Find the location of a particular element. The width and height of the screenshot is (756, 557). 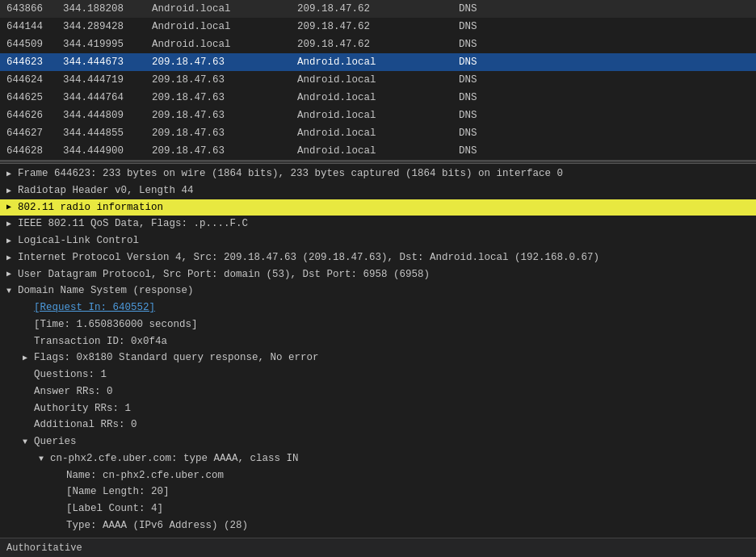

tree-item-text: [Name Length: 20] is located at coordinates (408, 492).